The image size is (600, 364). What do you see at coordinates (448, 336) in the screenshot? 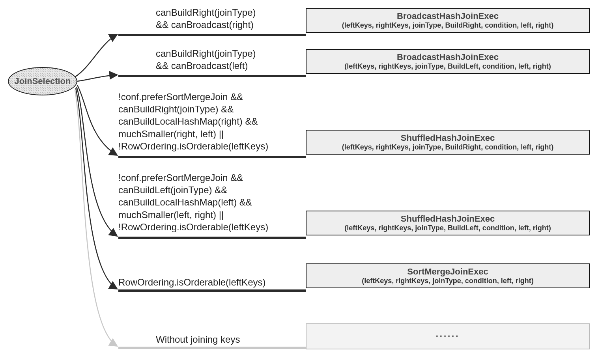
I see `exec-box-placeholder: ······` at bounding box center [448, 336].